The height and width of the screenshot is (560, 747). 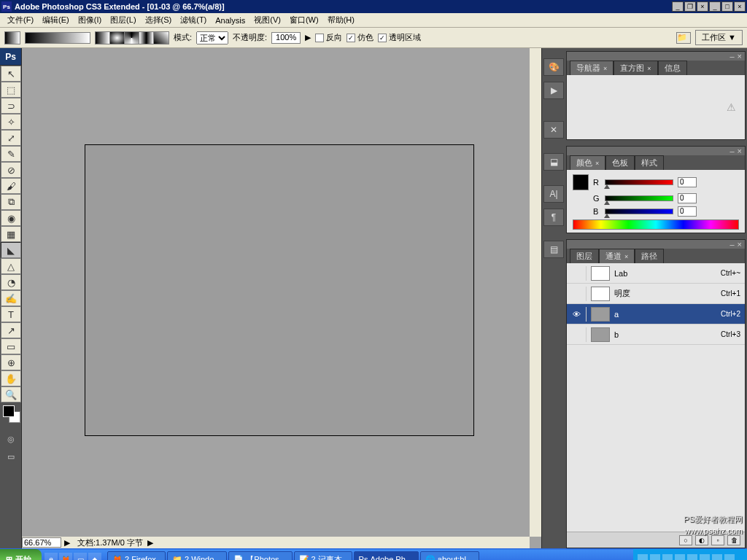 I want to click on color-spectrum, so click(x=656, y=225).